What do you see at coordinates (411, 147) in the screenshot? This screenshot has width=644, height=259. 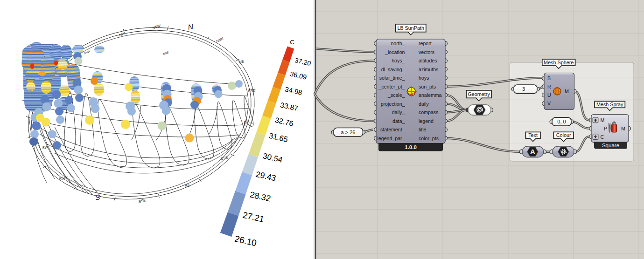 I see `svg-text: 1.0.0` at bounding box center [411, 147].